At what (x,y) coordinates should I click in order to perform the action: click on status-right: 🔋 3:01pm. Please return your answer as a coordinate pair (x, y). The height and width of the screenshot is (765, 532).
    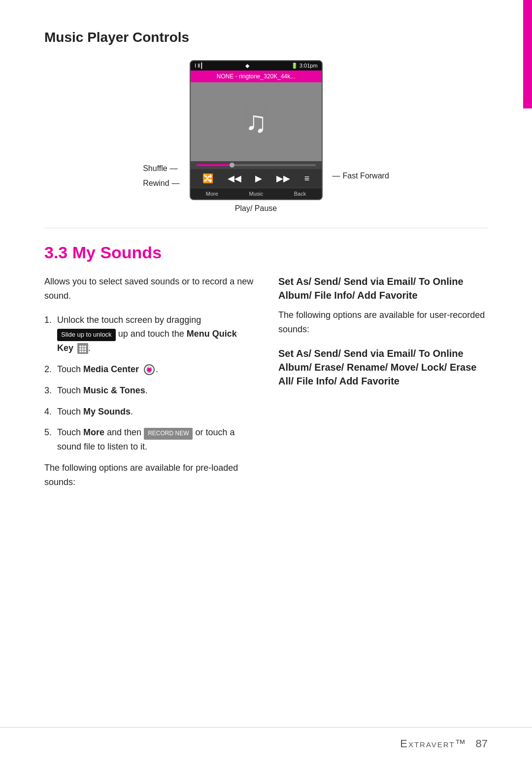
    Looking at the image, I should click on (304, 66).